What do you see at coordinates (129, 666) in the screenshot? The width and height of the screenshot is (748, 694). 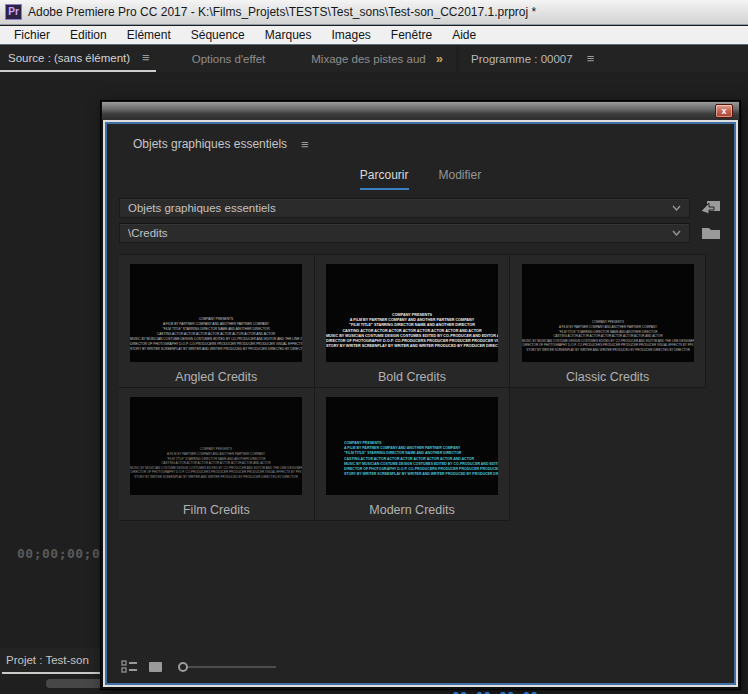 I see `list-view-icon` at bounding box center [129, 666].